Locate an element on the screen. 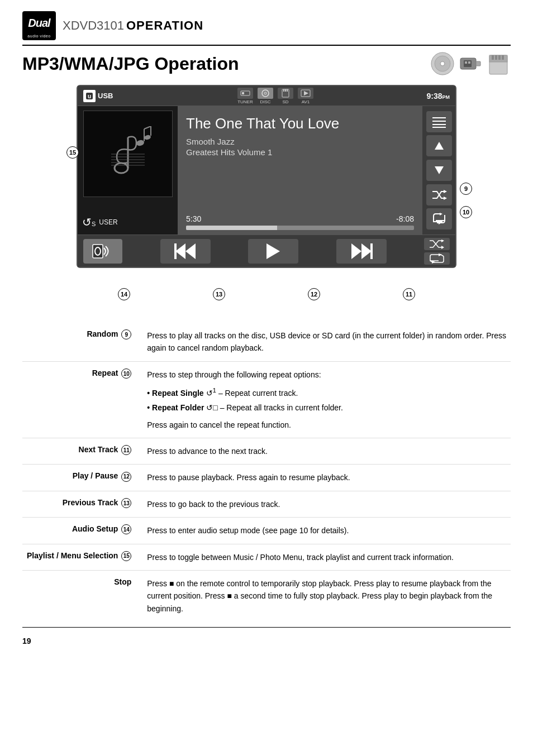 Image resolution: width=533 pixels, height=756 pixels. callout-13-area: 13 is located at coordinates (219, 294).